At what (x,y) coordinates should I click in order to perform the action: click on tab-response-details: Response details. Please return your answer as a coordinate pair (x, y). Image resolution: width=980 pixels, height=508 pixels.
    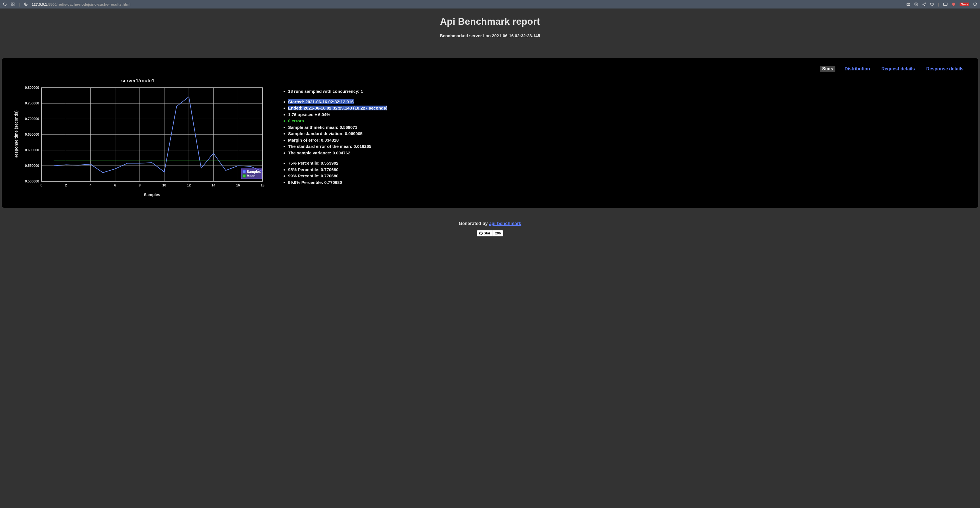
    Looking at the image, I should click on (945, 69).